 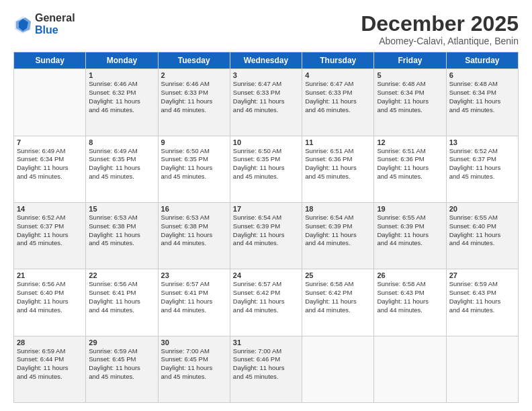 I want to click on calendar-cell: 13Sunrise: 6:52 AMSunset: 6:37 PMDayligh…, so click(x=482, y=169).